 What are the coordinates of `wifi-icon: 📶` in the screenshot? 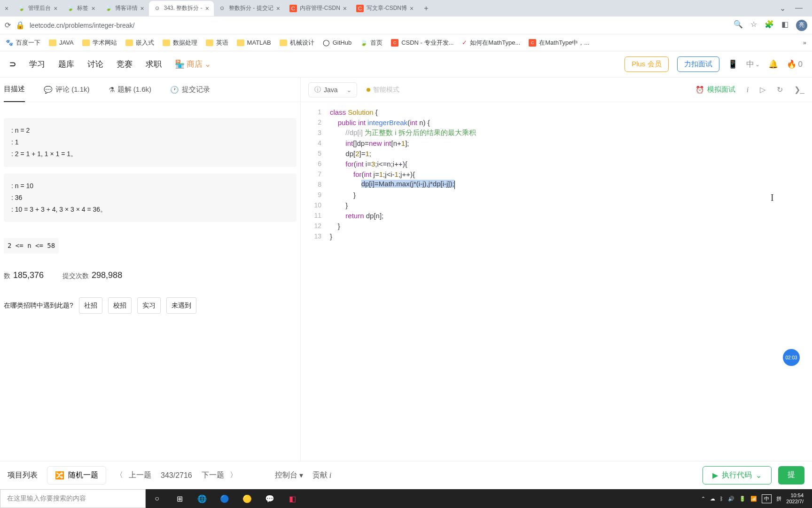 It's located at (754, 499).